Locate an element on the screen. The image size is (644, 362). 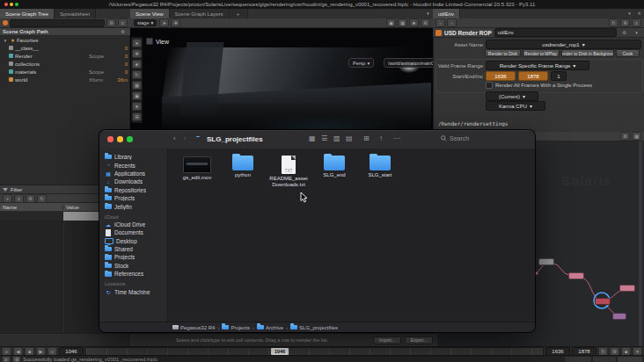
playback-options-icon: ⚙ is located at coordinates (614, 351).